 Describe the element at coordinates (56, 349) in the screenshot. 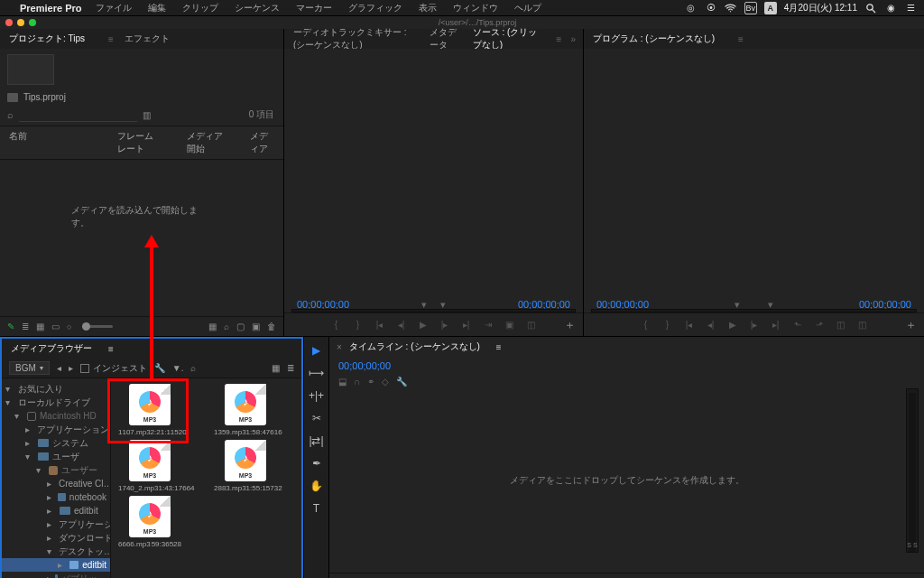

I see `tab-media-browser: メディアブラウザー` at that location.